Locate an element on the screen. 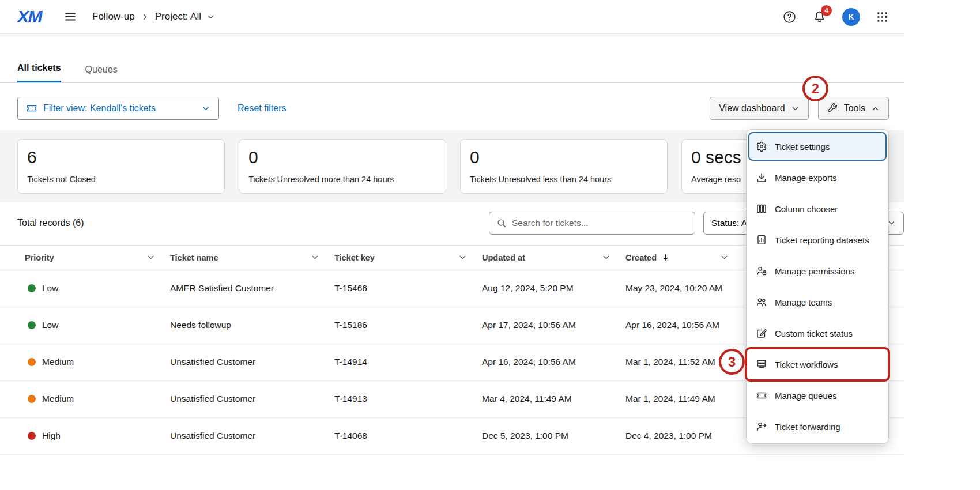 Image resolution: width=980 pixels, height=490 pixels. breadcrumb-section: Follow-up is located at coordinates (114, 17).